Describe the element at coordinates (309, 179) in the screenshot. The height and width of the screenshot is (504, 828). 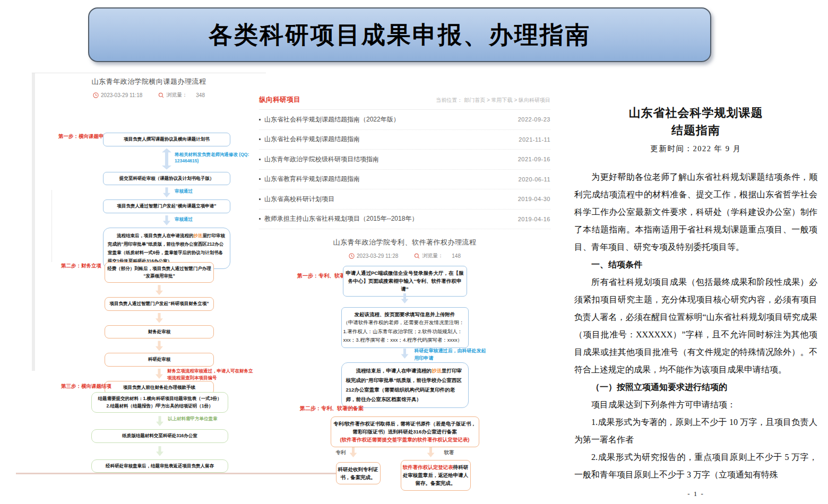
I see `list-item-link: 山东省教育科学规划课题结题指南` at that location.